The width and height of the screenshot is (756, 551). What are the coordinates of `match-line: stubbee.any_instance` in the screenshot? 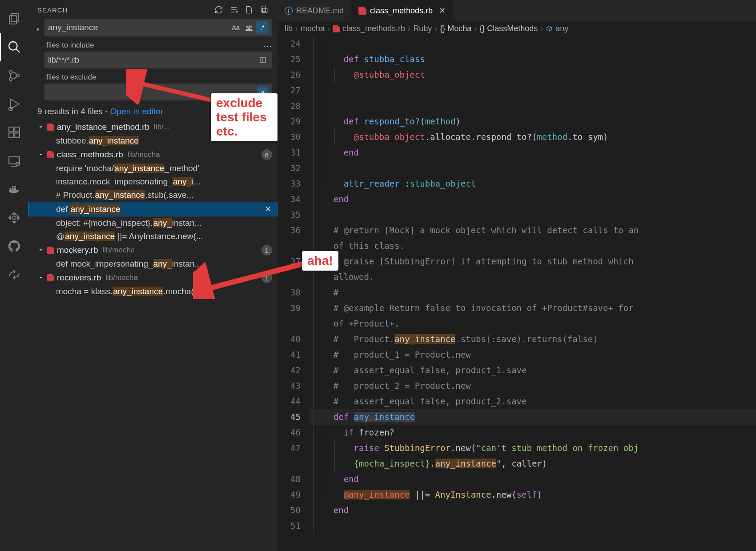 It's located at (153, 141).